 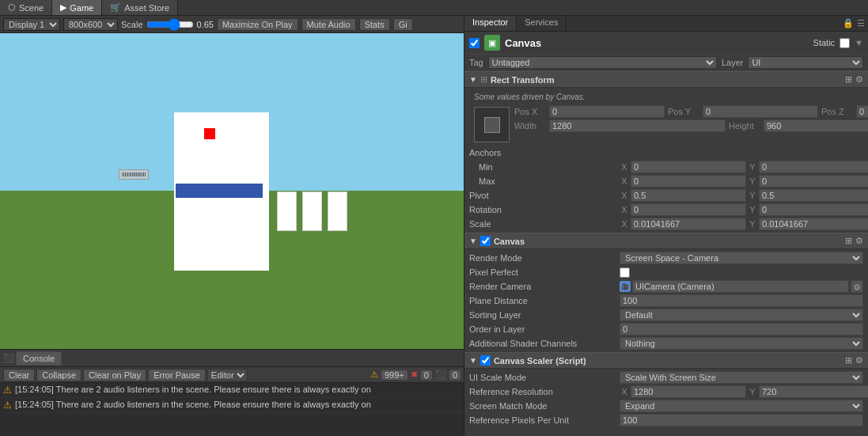 What do you see at coordinates (752, 210) in the screenshot?
I see `rot-y-label: Y` at bounding box center [752, 210].